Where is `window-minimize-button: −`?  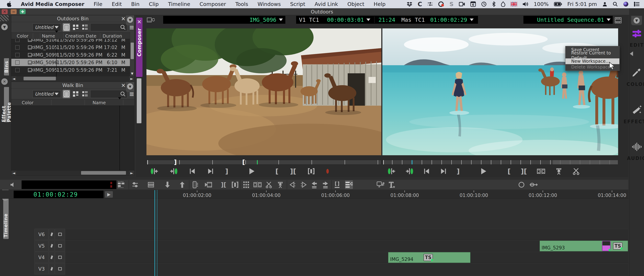 window-minimize-button: − is located at coordinates (14, 12).